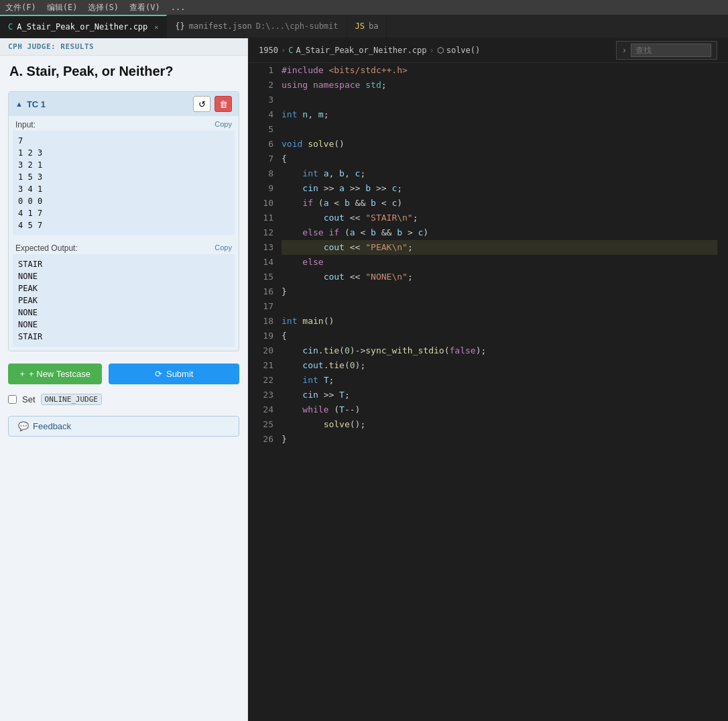 The width and height of the screenshot is (728, 721). What do you see at coordinates (499, 144) in the screenshot?
I see `code-line-6: void solve()` at bounding box center [499, 144].